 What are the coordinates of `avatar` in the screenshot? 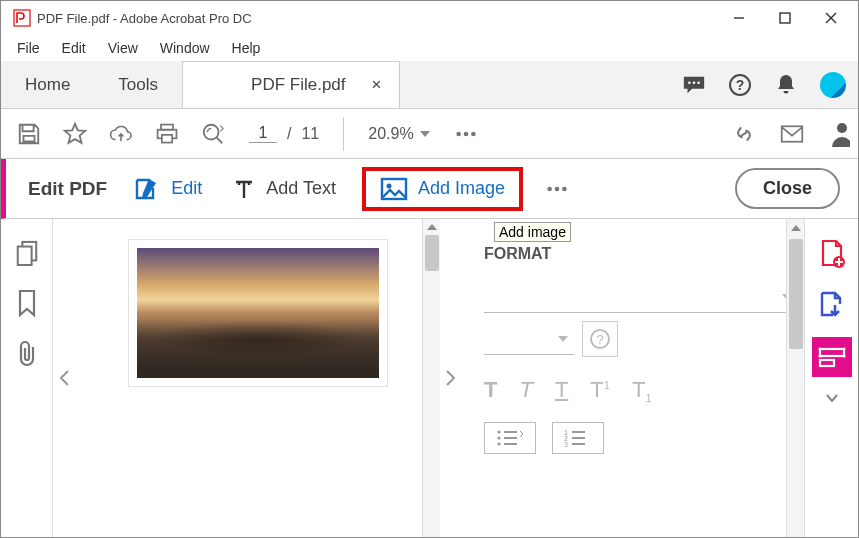 It's located at (833, 85).